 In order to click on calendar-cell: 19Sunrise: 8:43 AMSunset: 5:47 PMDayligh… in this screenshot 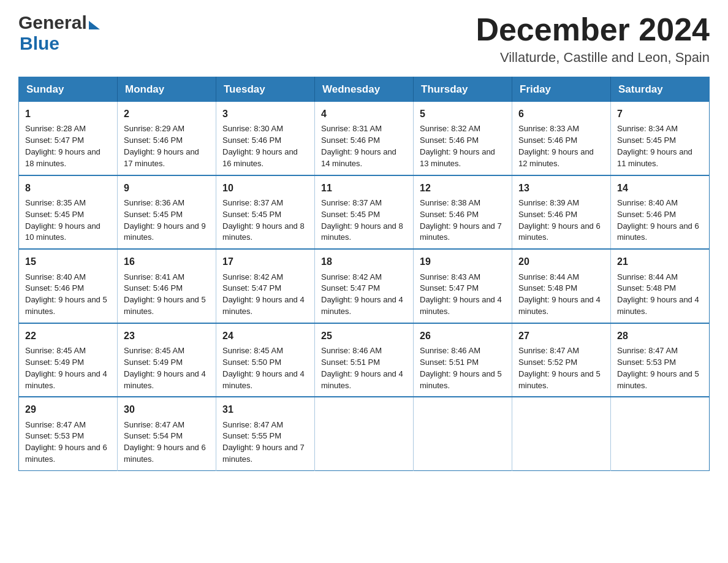, I will do `click(463, 286)`.